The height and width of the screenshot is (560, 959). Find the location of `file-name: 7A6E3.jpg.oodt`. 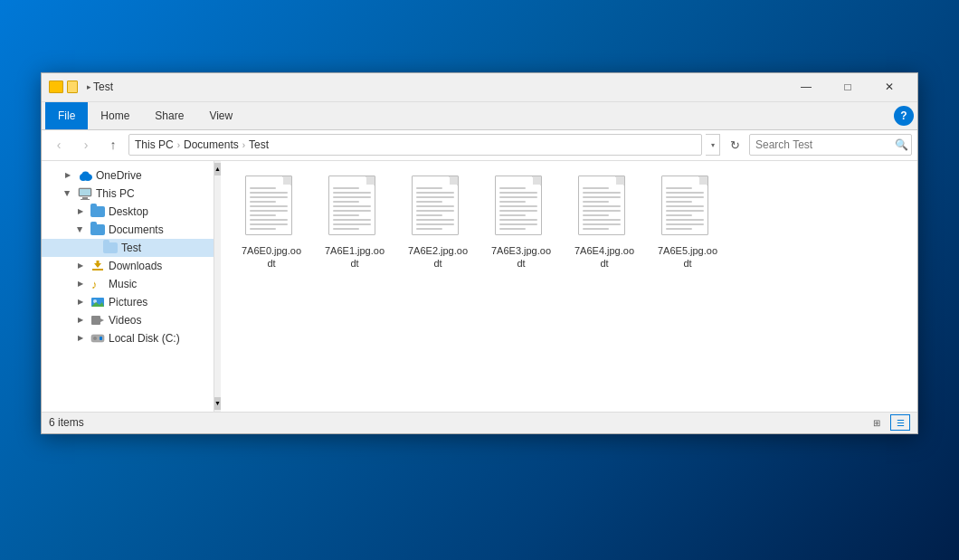

file-name: 7A6E3.jpg.oodt is located at coordinates (521, 257).